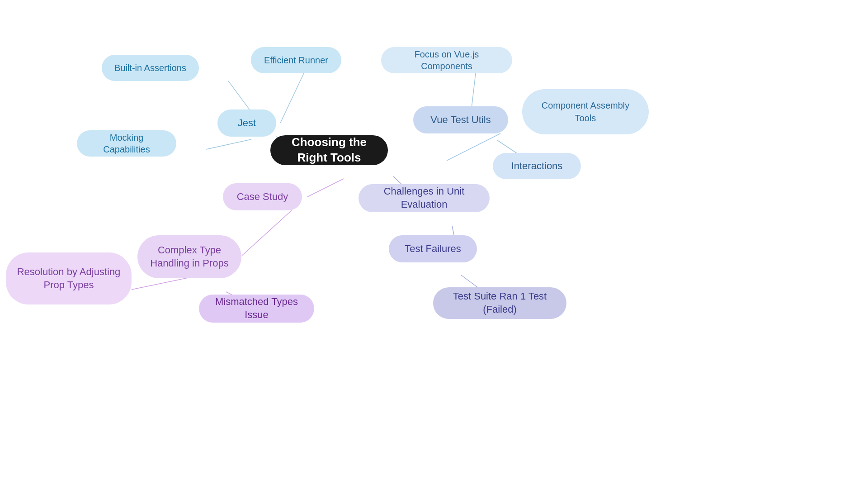 Image resolution: width=868 pixels, height=490 pixels. What do you see at coordinates (127, 143) in the screenshot?
I see `mocking-capabilities-node: Mocking Capabilities` at bounding box center [127, 143].